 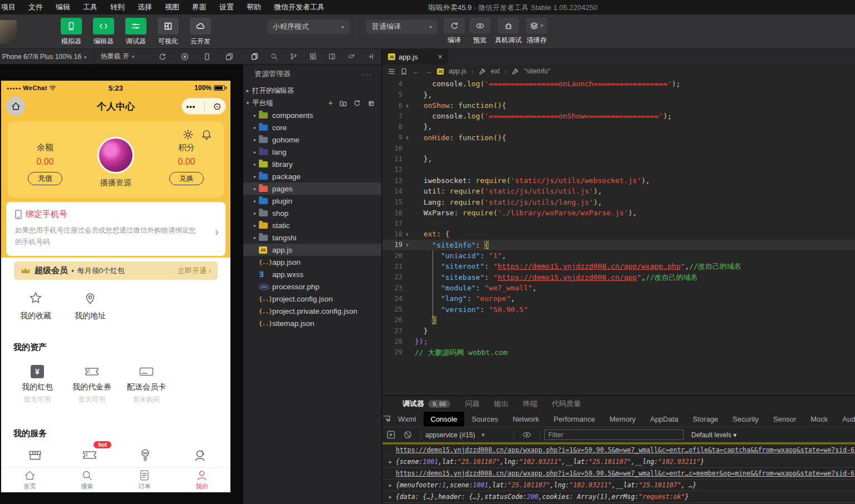 I want to click on tree-item-app.wxss: ∃app.wxss, so click(x=312, y=274).